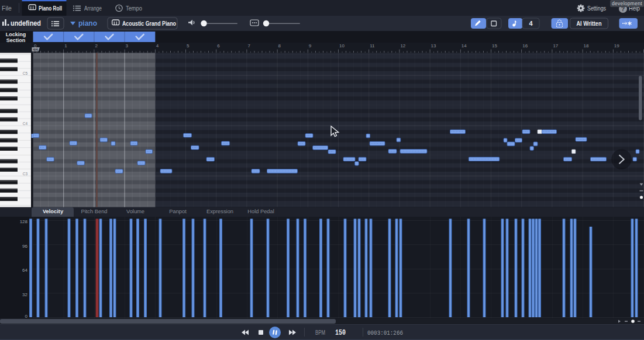 This screenshot has width=644, height=340. What do you see at coordinates (249, 46) in the screenshot?
I see `svg-text: 7` at bounding box center [249, 46].